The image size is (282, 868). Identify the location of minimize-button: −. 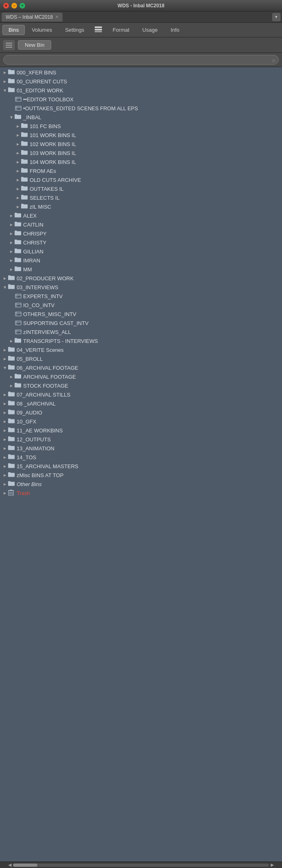
(14, 6).